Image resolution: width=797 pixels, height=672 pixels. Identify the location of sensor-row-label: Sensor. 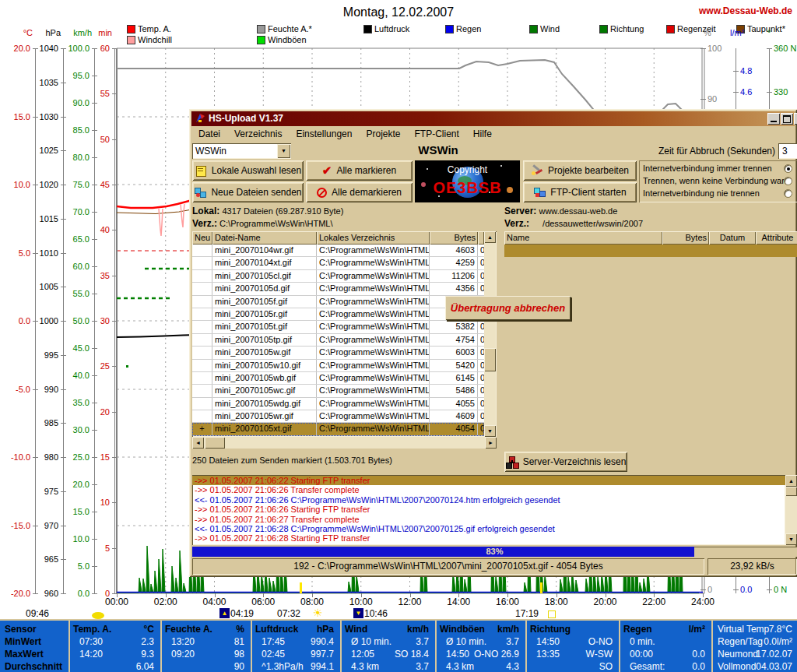
(20, 629).